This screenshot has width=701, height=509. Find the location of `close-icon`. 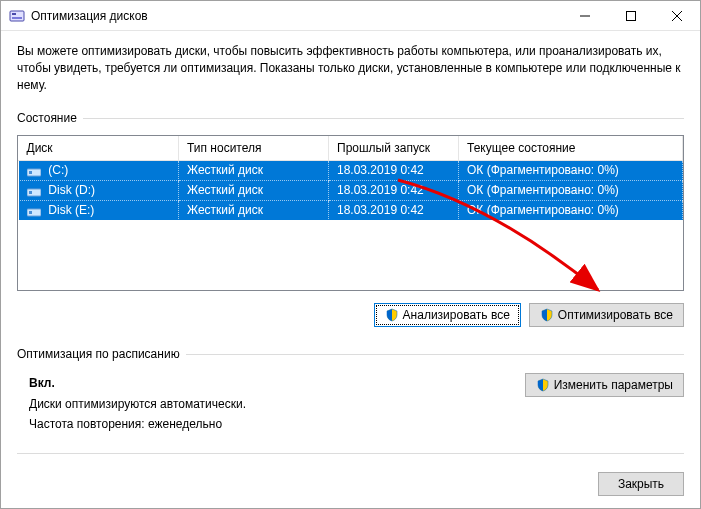

close-icon is located at coordinates (677, 16).